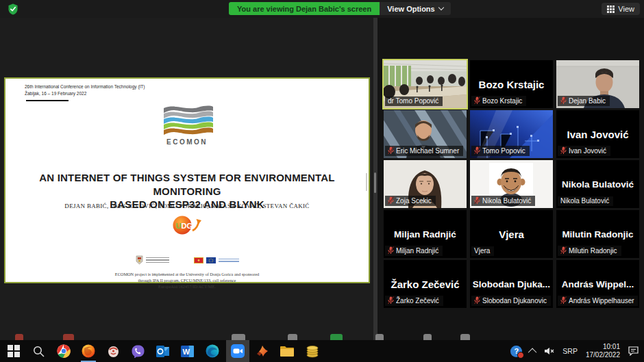  I want to click on conference-header: 26th International Conference on Informa…, so click(85, 90).